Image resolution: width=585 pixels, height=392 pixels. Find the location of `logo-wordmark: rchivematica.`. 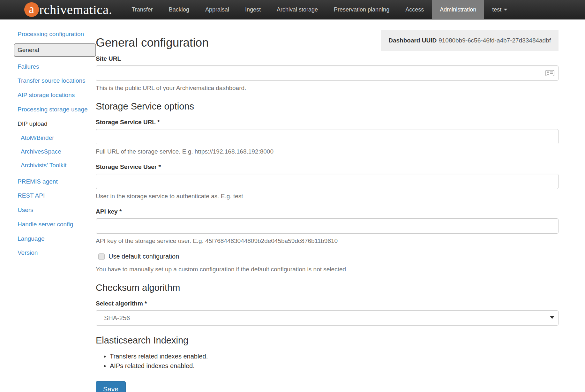

logo-wordmark: rchivematica. is located at coordinates (76, 10).